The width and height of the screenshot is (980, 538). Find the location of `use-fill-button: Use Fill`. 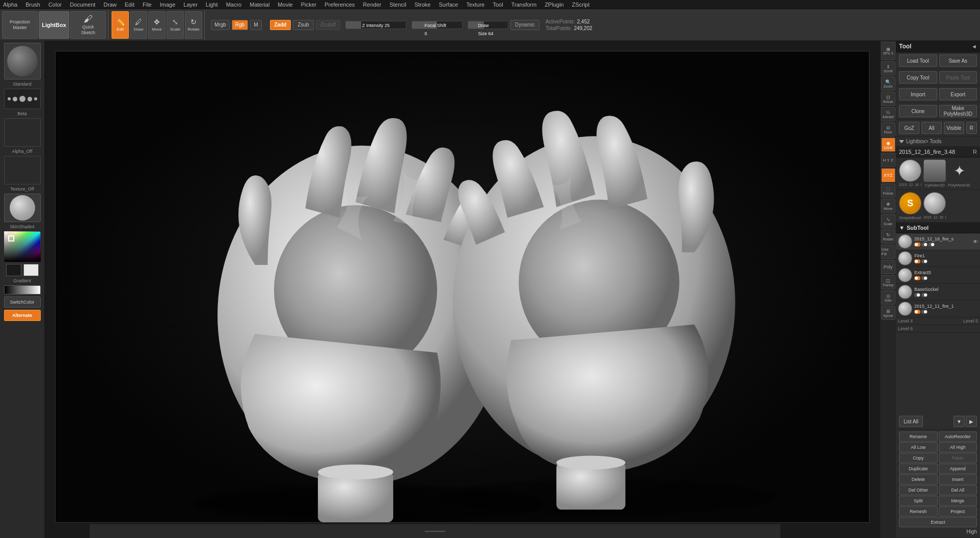

use-fill-button: Use Fill is located at coordinates (888, 252).